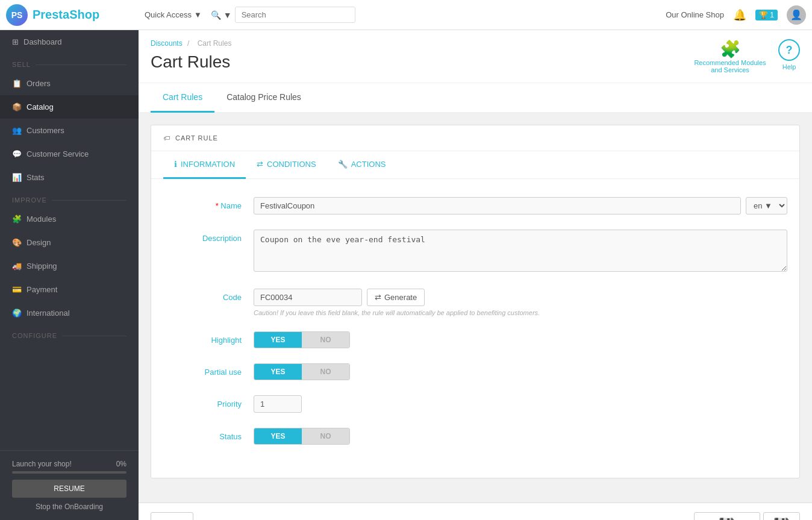  What do you see at coordinates (308, 298) in the screenshot?
I see `code-input` at bounding box center [308, 298].